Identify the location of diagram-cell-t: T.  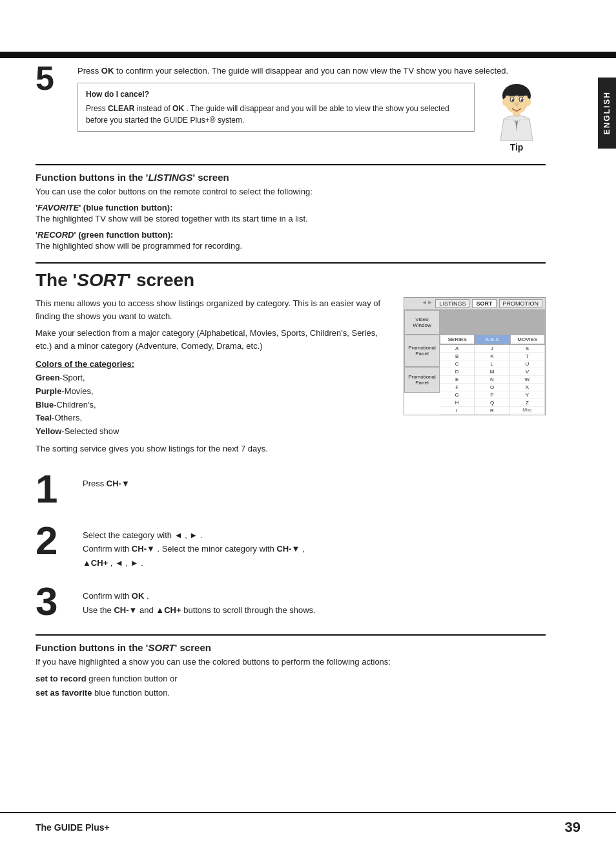
(527, 357).